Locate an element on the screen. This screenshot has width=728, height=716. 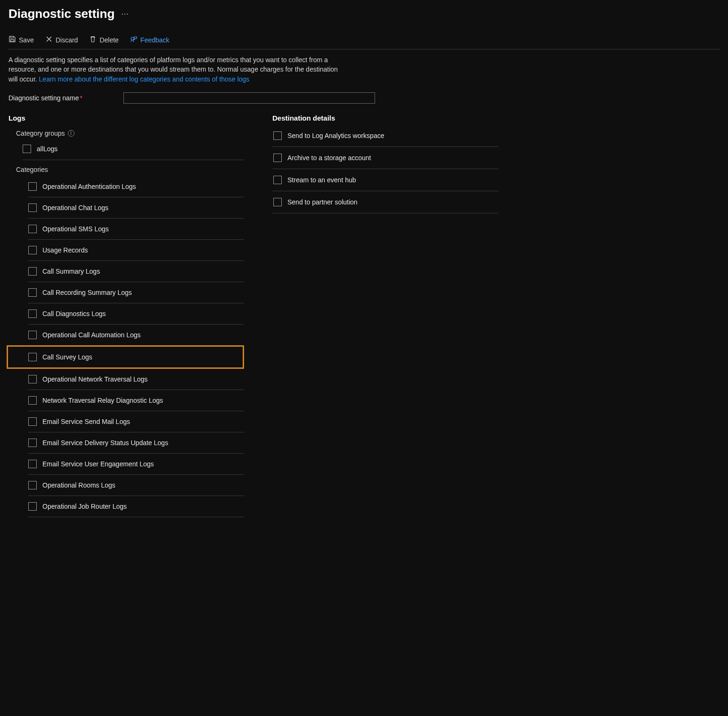
alllogs-label: allLogs is located at coordinates (47, 149).